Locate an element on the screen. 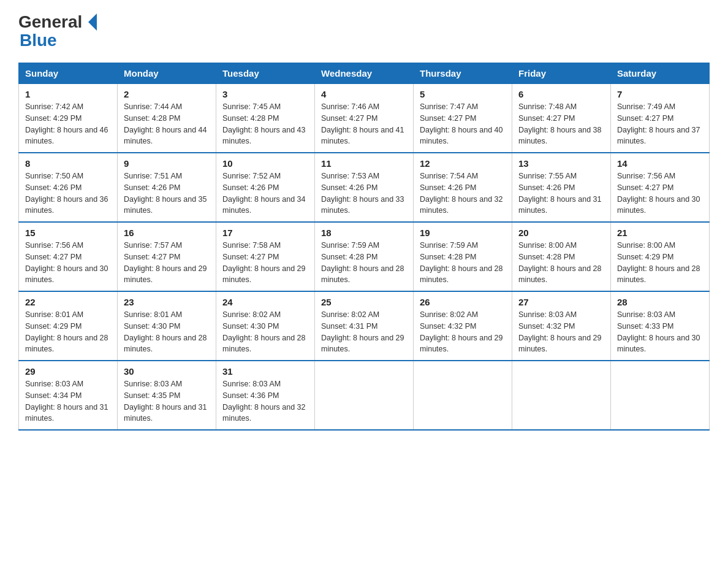 This screenshot has width=728, height=563. calendar-cell: 18 Sunrise: 7:59 AM Sunset: 4:28 PM Dayl… is located at coordinates (364, 256).